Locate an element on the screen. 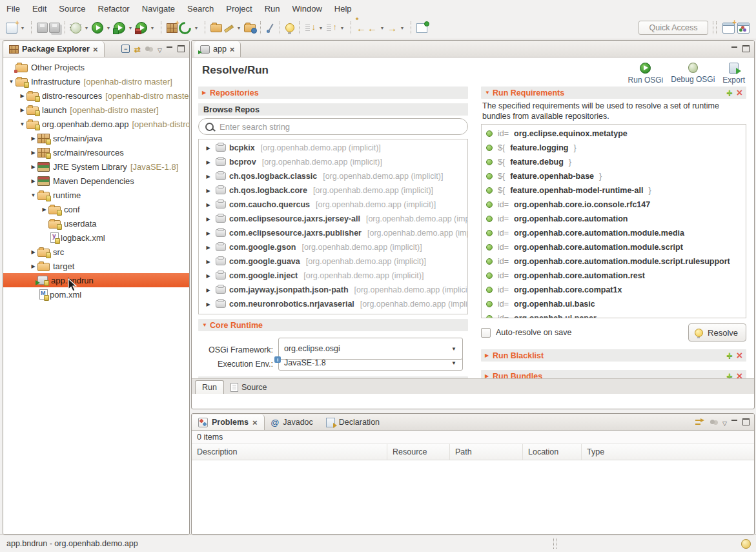  menu-edit: Edit is located at coordinates (39, 9).